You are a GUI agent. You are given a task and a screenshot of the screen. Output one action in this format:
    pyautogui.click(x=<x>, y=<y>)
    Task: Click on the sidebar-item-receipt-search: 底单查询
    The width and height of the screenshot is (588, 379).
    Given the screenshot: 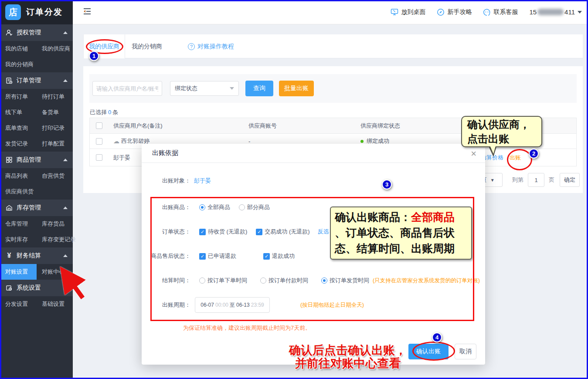 What is the action you would take?
    pyautogui.click(x=18, y=128)
    